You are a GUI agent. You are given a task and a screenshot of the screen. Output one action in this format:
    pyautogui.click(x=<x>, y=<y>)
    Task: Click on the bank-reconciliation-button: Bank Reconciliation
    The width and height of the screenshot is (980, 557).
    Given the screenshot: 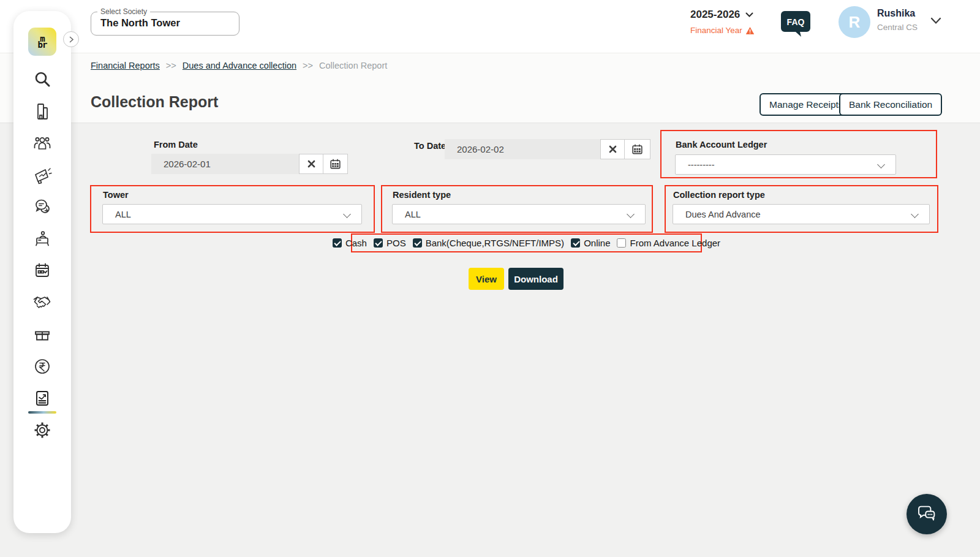 What is the action you would take?
    pyautogui.click(x=891, y=104)
    